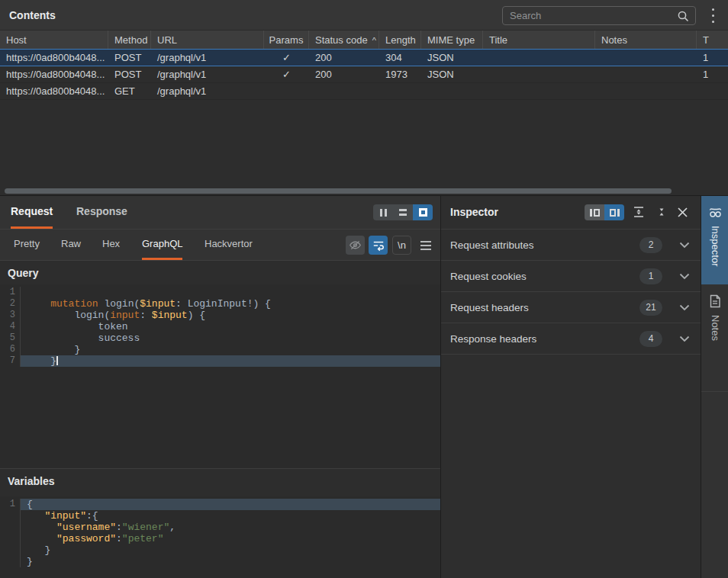  I want to click on line-number, so click(11, 515).